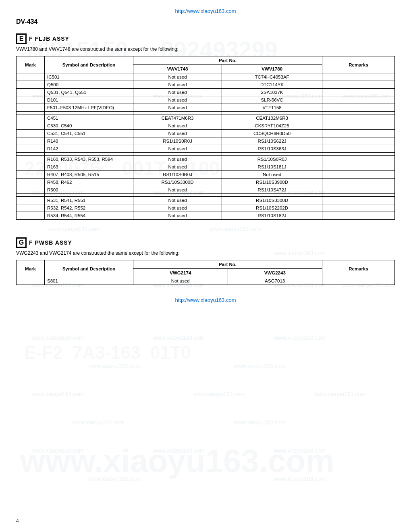 The width and height of the screenshot is (411, 532). Describe the element at coordinates (206, 22) in the screenshot. I see `doc-title: DV-434` at that location.